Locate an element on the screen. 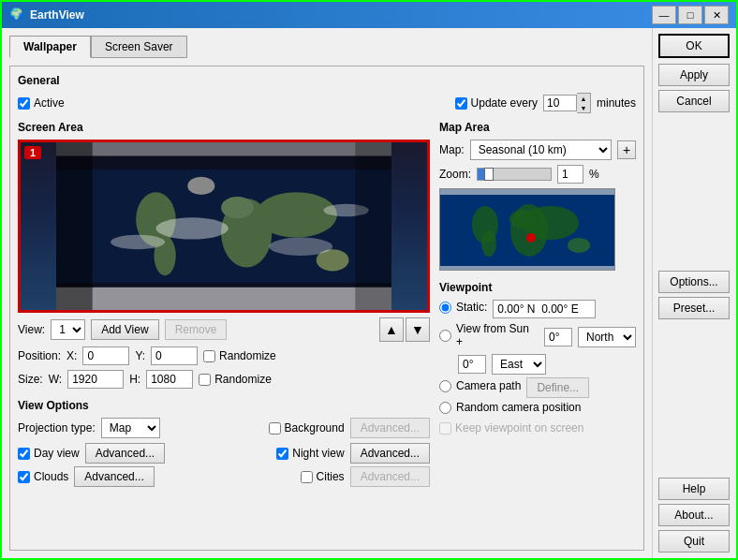 Image resolution: width=738 pixels, height=560 pixels. background-checkbox-label: Background is located at coordinates (307, 428).